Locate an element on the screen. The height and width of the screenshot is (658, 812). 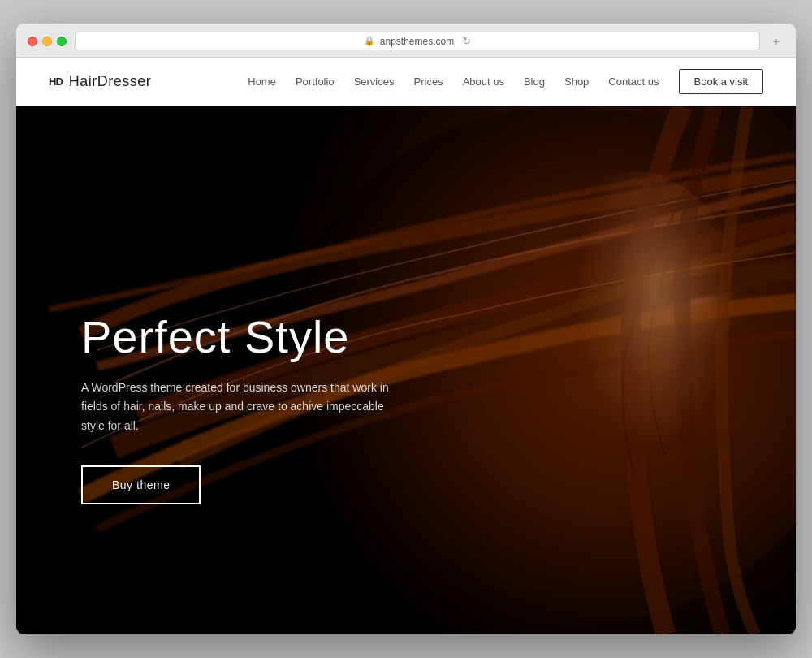
address-text: anpsthemes.com is located at coordinates (417, 41).